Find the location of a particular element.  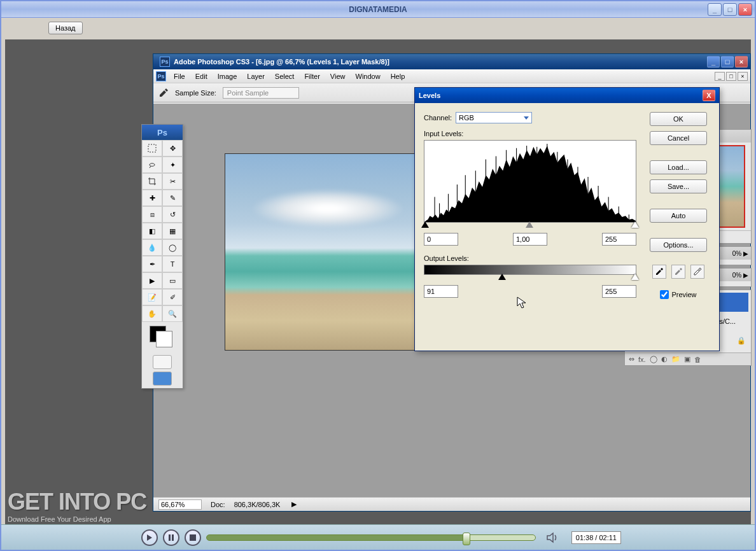

ps-statusbar: Doc: 806,3K/806,3K ▶ is located at coordinates (452, 504).